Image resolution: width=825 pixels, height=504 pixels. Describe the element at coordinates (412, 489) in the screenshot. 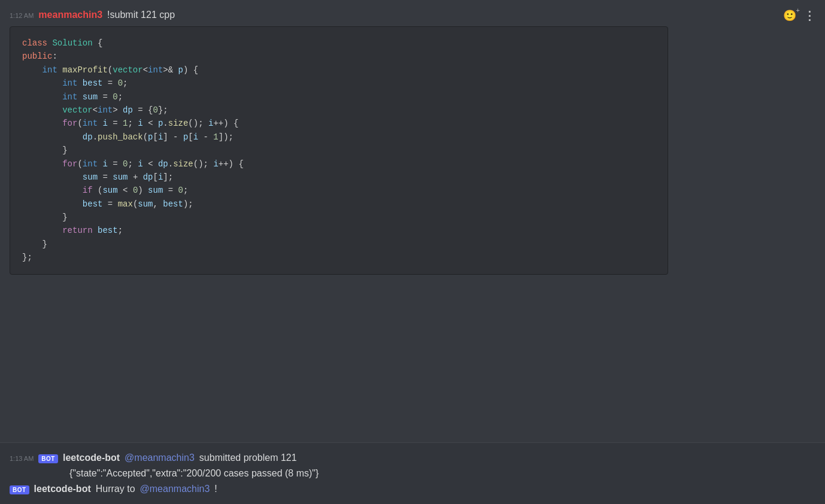

I see `bot-message-row-2: BOT leetcode-bot Hurray to @meanmachin3 …` at that location.